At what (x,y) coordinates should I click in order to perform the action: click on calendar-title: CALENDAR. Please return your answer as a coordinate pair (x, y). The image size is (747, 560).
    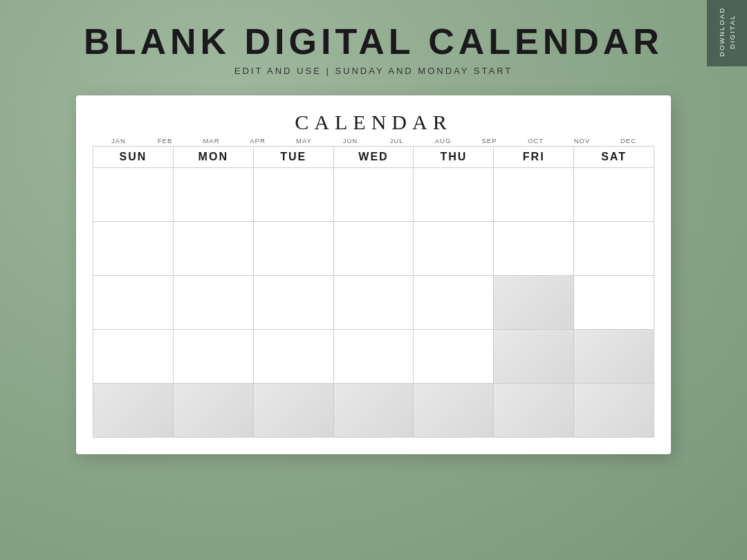
    Looking at the image, I should click on (374, 122).